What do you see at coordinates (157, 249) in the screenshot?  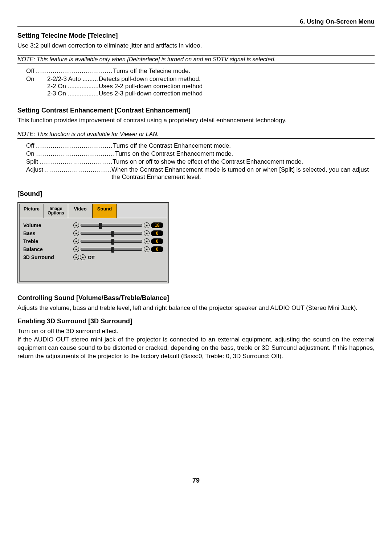 I see `balance-value: 0` at bounding box center [157, 249].